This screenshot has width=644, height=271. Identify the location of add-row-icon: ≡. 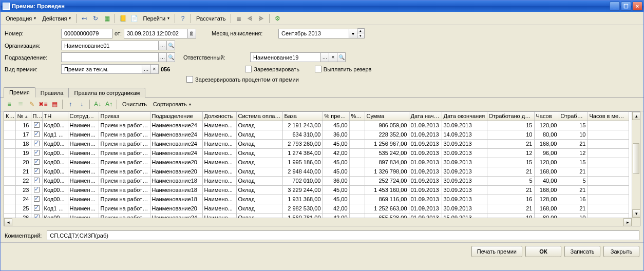
(9, 104).